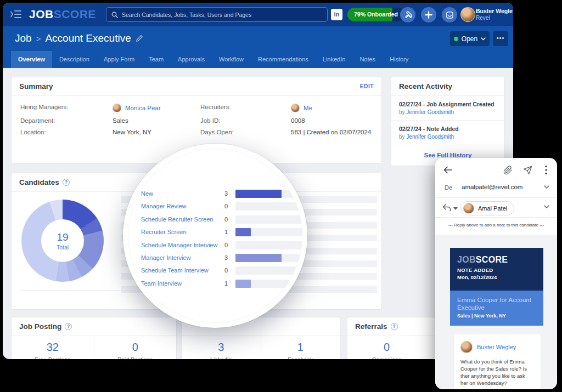 The height and width of the screenshot is (392, 562). What do you see at coordinates (16, 14) in the screenshot?
I see `sidebar-collapse-icon` at bounding box center [16, 14].